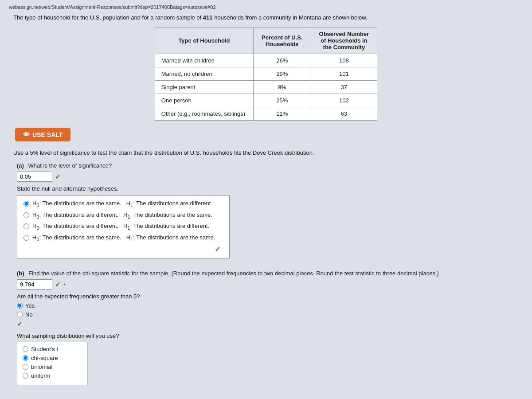 The height and width of the screenshot is (399, 532). I want to click on h1-text-4: H1: The distributions are the same., so click(171, 238).